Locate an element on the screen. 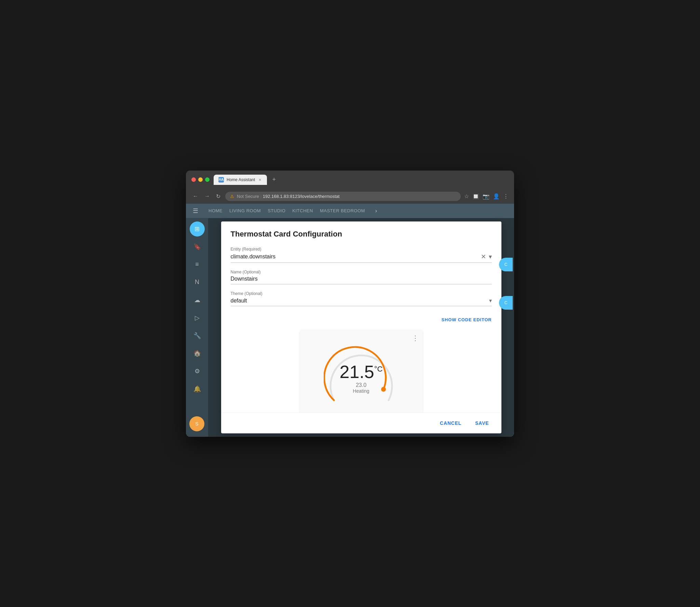 Image resolution: width=700 pixels, height=607 pixels. tab-favicon-icon: HA is located at coordinates (221, 180).